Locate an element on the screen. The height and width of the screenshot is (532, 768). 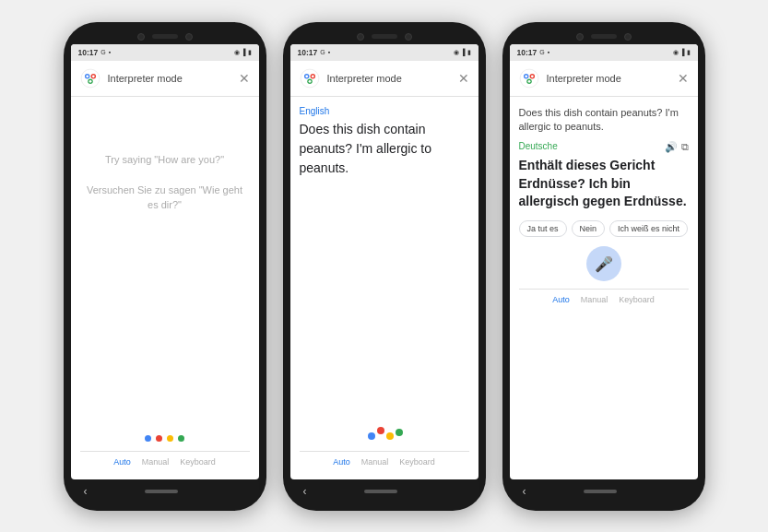
phone-2-status-bar: 10:17 G ▪ ◉ ▐ ▮ is located at coordinates (384, 53).